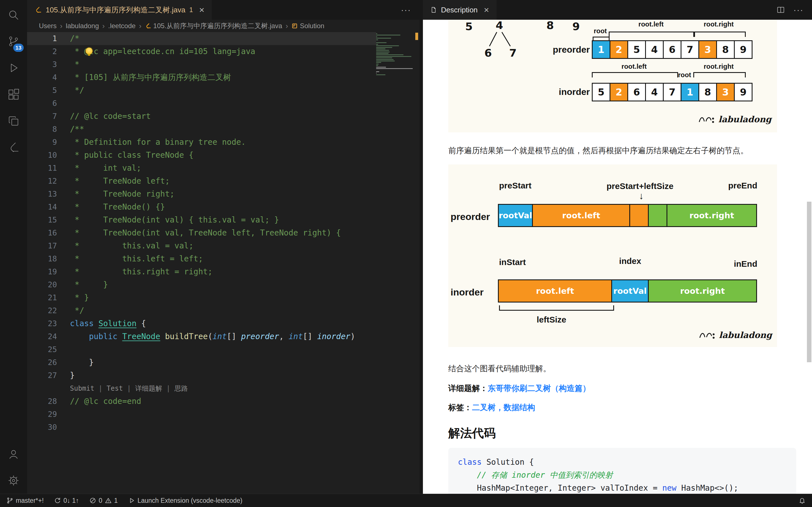 This screenshot has width=812, height=507. What do you see at coordinates (574, 92) in the screenshot?
I see `inorder-row-label: inorder` at bounding box center [574, 92].